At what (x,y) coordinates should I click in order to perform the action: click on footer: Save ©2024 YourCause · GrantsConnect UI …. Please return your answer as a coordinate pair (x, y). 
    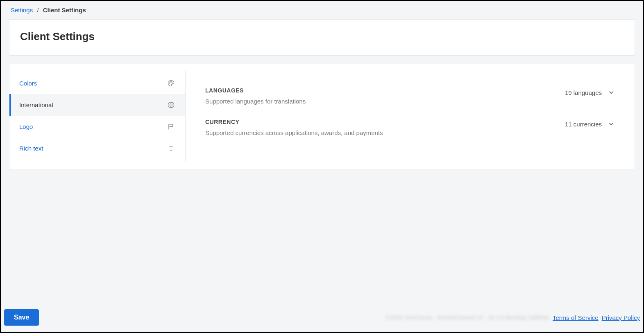
    Looking at the image, I should click on (322, 317).